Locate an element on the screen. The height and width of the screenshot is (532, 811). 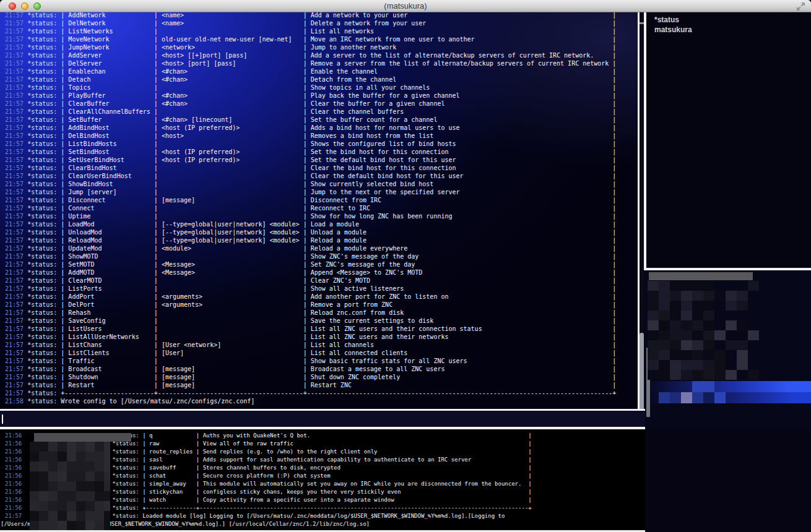
log-line: 21:57 *status: | DelServer | <host> [por… is located at coordinates (321, 63).